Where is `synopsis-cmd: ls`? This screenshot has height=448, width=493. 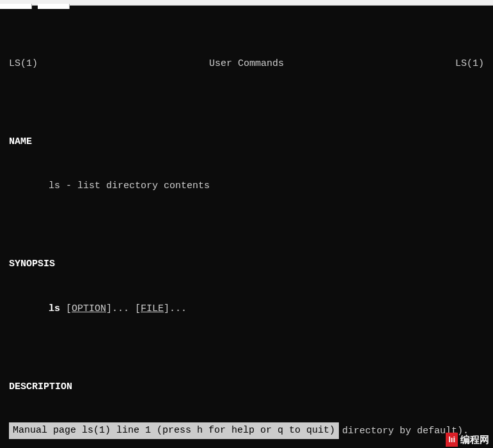
synopsis-cmd: ls is located at coordinates (54, 308).